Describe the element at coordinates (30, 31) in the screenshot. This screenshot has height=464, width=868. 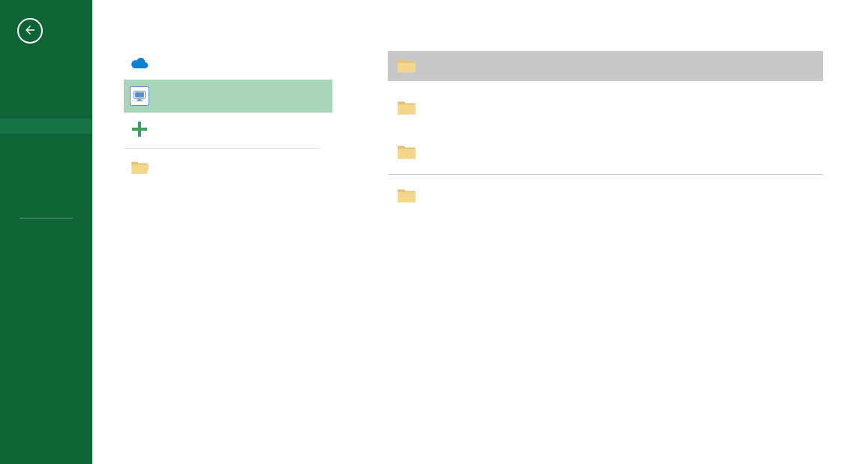
I see `back-button` at that location.